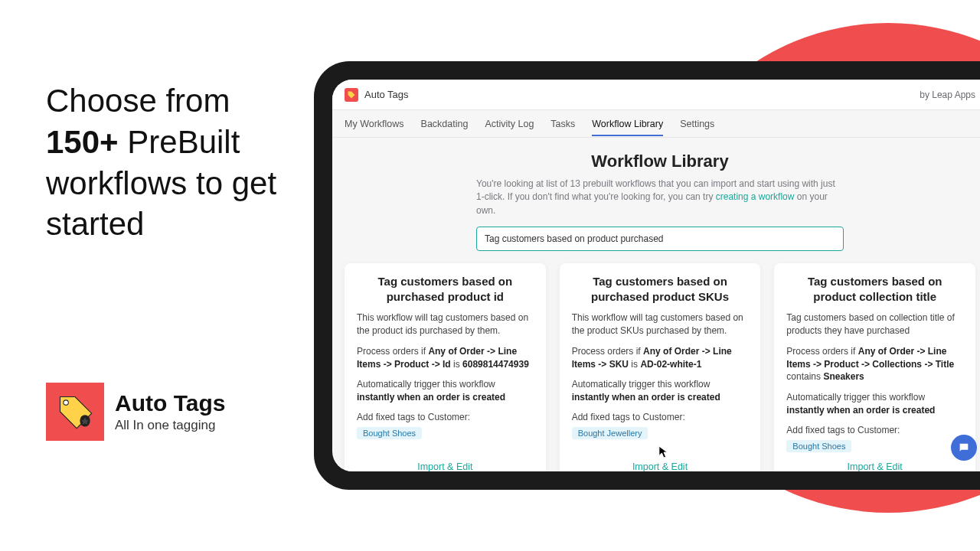 The image size is (980, 551). Describe the element at coordinates (509, 124) in the screenshot. I see `tab-activity-log: Activity Log` at that location.